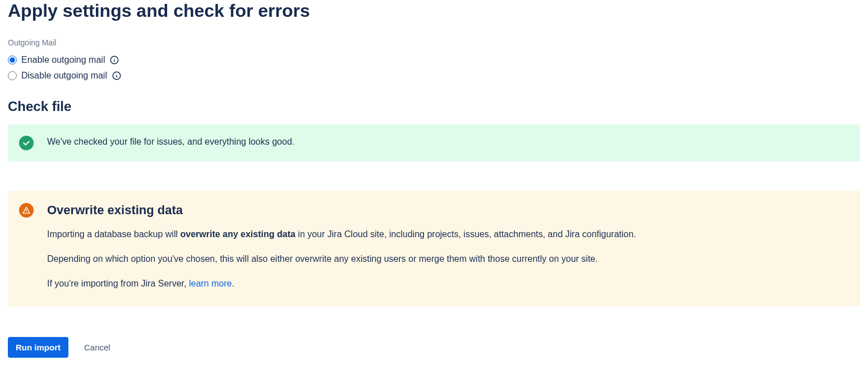 The height and width of the screenshot is (388, 868). What do you see at coordinates (98, 348) in the screenshot?
I see `cancel-button: Cancel` at bounding box center [98, 348].